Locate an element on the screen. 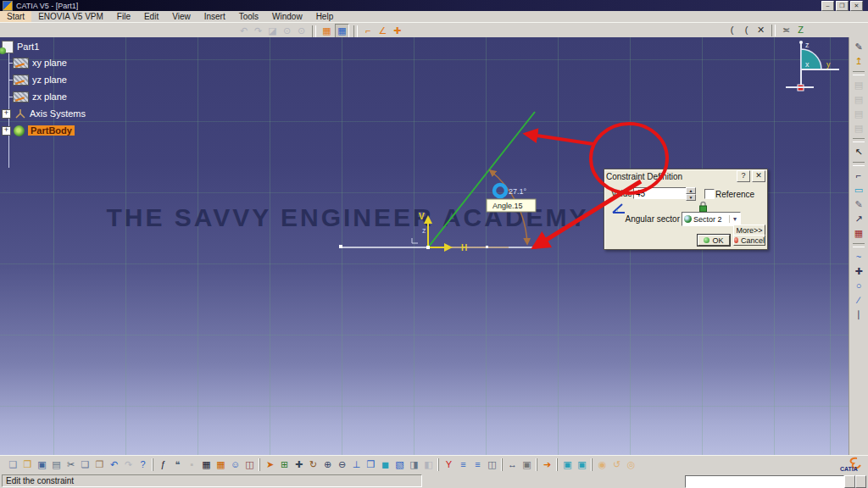 The width and height of the screenshot is (868, 488). tree-node-yz-plane: yz plane is located at coordinates (49, 80).